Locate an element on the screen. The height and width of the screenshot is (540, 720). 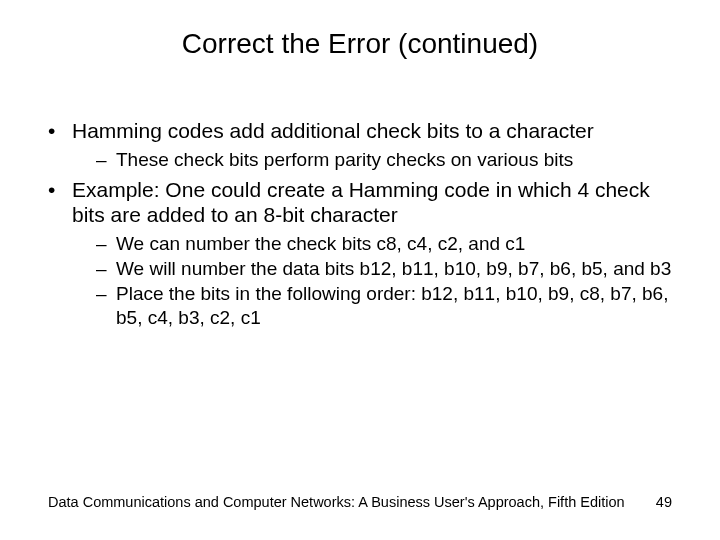
list-item: We can number the check bits c8, c4, c2,… is located at coordinates (392, 244).